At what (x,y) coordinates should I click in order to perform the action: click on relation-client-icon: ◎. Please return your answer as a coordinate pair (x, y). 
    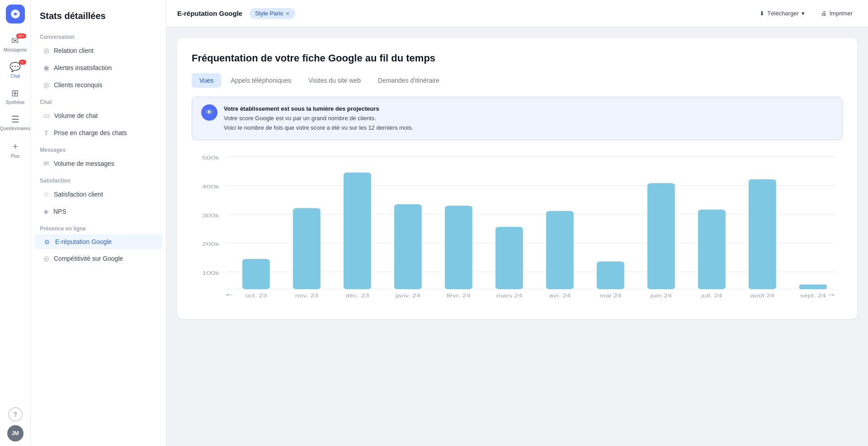
    Looking at the image, I should click on (46, 51).